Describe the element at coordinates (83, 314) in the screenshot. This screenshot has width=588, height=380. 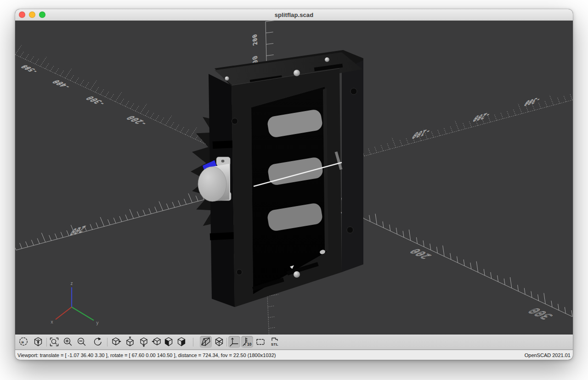
I see `indicator-y-axis` at that location.